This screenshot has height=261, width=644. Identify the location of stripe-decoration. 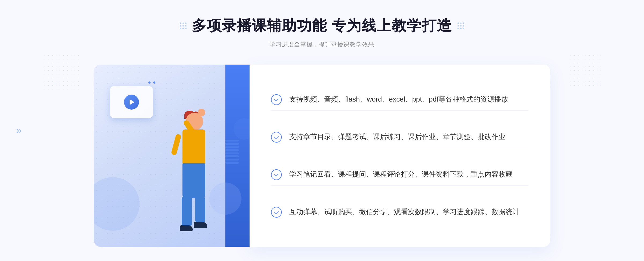
(232, 152).